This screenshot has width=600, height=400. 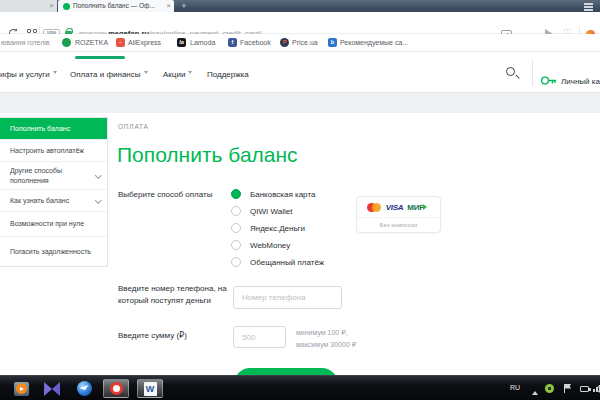 I want to click on word-icon: W, so click(x=150, y=388).